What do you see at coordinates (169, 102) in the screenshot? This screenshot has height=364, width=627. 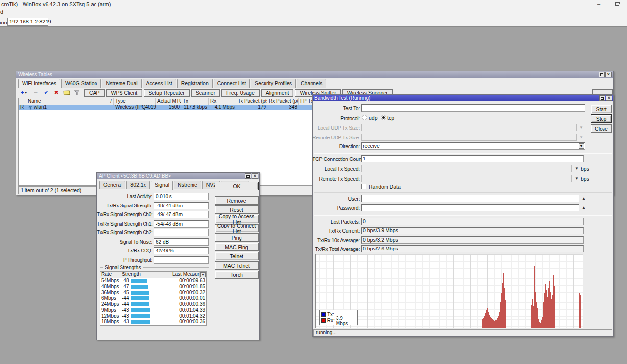 I see `column-header-actual-mtu: Actual MTU` at bounding box center [169, 102].